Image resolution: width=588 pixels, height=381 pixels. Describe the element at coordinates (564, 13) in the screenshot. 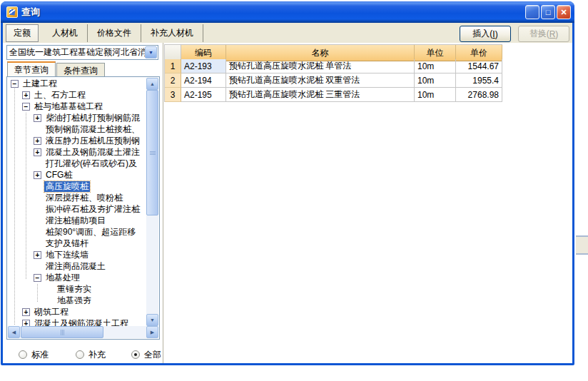

I see `close-icon: ✕` at that location.